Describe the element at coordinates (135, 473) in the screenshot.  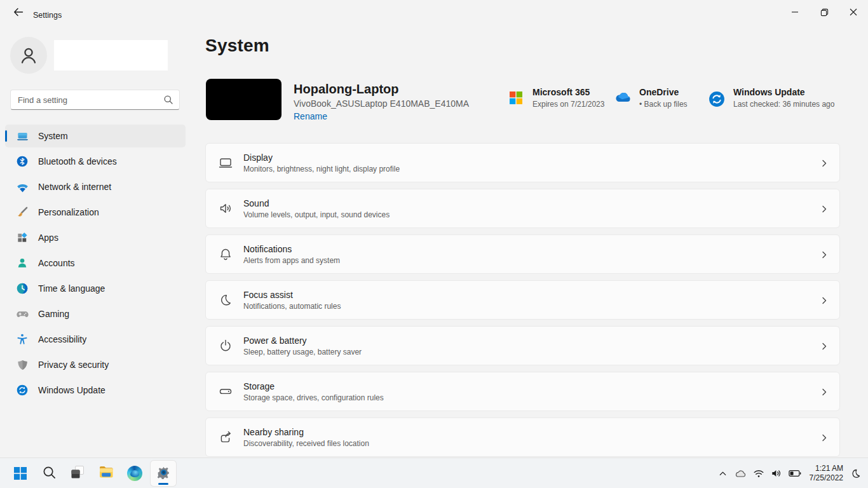
I see `edge-icon` at that location.